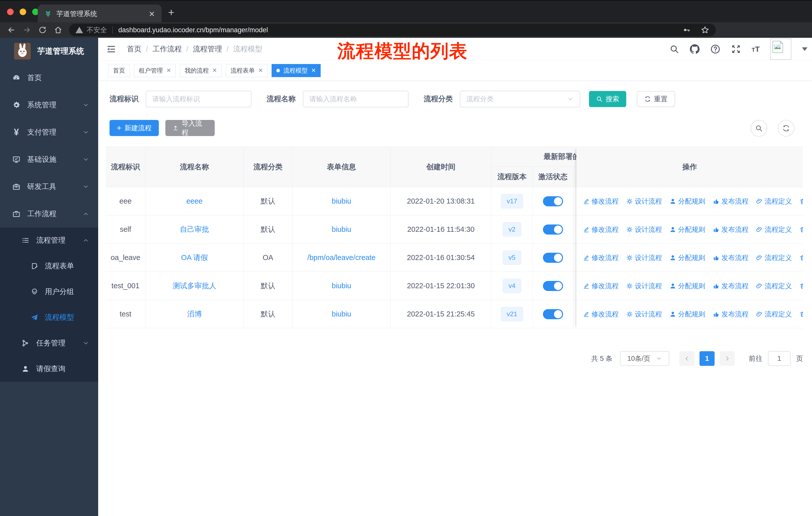  I want to click on user-avatar, so click(781, 49).